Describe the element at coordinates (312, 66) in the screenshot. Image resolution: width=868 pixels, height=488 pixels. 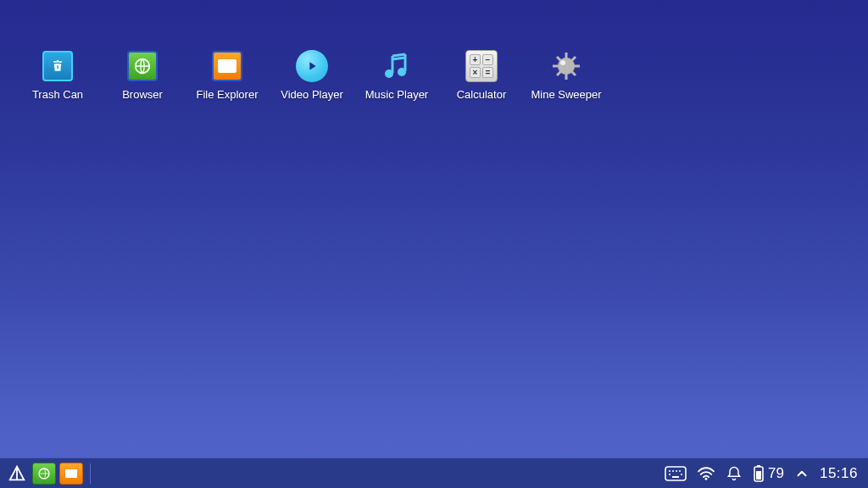
I see `play-icon` at that location.